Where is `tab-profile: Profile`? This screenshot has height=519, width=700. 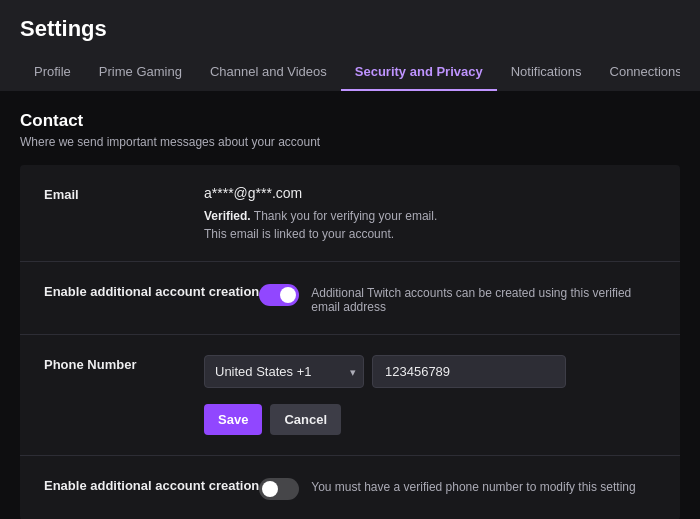 tab-profile: Profile is located at coordinates (52, 72).